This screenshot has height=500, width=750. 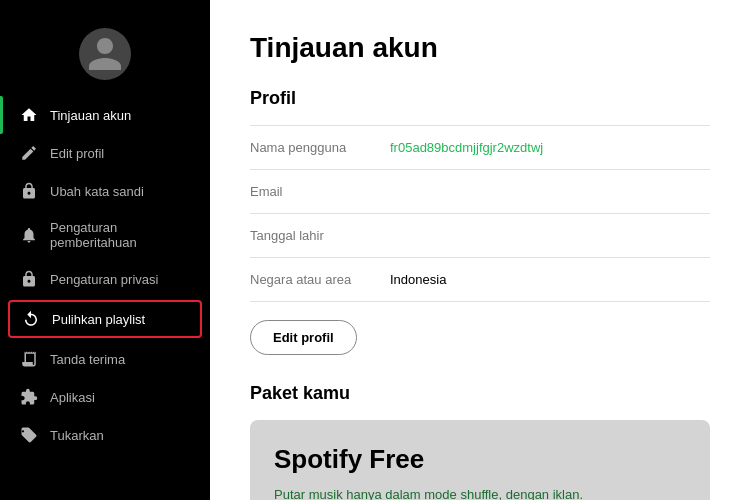 What do you see at coordinates (105, 235) in the screenshot?
I see `sidebar-item-pengaturan-pemberitahuan: Pengaturan pemberitahuan` at bounding box center [105, 235].